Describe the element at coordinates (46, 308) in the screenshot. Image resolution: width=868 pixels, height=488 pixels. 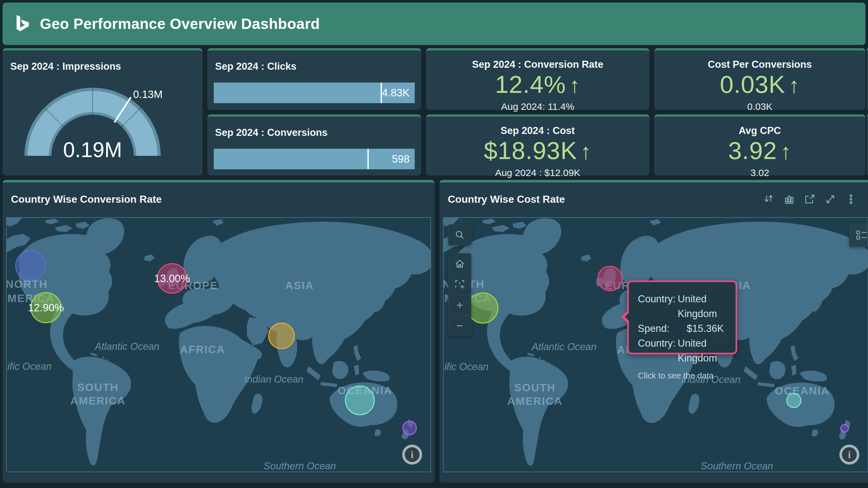
I see `bubble-us-label: 12.90%` at that location.